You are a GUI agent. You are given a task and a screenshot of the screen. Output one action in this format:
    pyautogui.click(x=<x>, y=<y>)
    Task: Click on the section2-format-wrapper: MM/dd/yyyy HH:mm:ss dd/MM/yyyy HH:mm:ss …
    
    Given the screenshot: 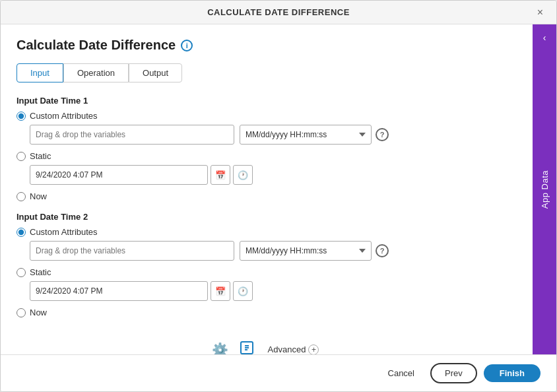 What is the action you would take?
    pyautogui.click(x=314, y=251)
    